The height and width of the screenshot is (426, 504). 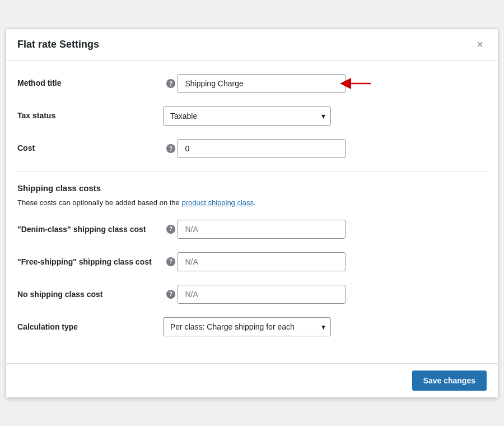 I want to click on modal-header: Flat rate Settings ×, so click(x=252, y=45).